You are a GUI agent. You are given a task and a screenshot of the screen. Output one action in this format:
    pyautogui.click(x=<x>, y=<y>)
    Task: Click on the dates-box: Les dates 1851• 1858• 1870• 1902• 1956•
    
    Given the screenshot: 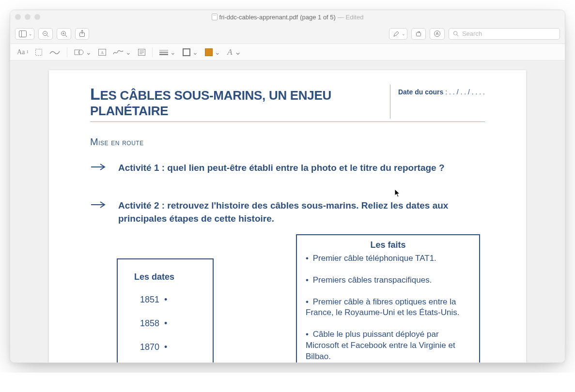 What is the action you would take?
    pyautogui.click(x=165, y=311)
    